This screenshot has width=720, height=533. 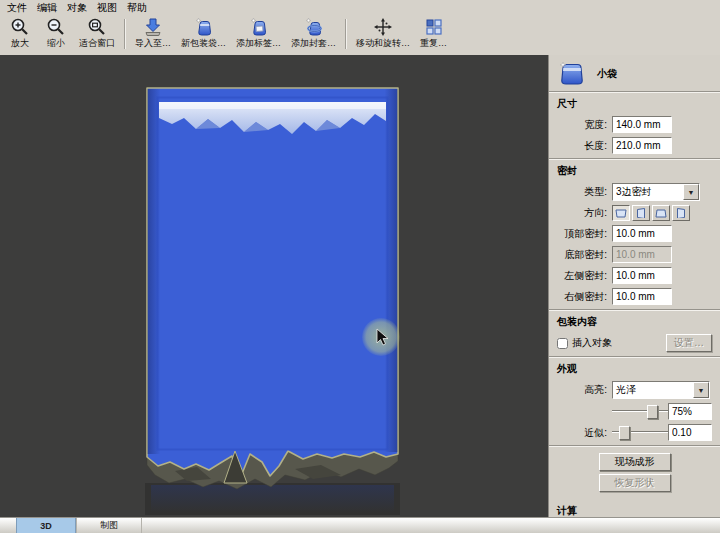 I want to click on seal-type-value: 3边密封, so click(x=648, y=192).